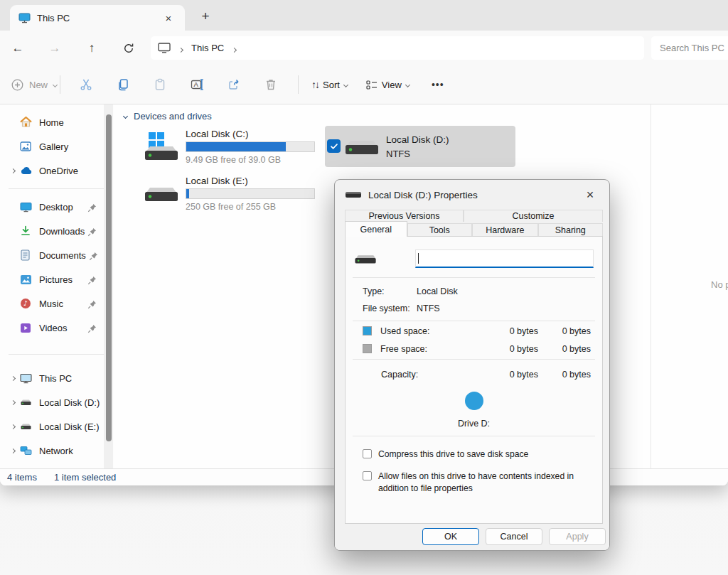 This screenshot has width=728, height=575. Describe the element at coordinates (590, 195) in the screenshot. I see `dialog-close-icon: ×` at that location.